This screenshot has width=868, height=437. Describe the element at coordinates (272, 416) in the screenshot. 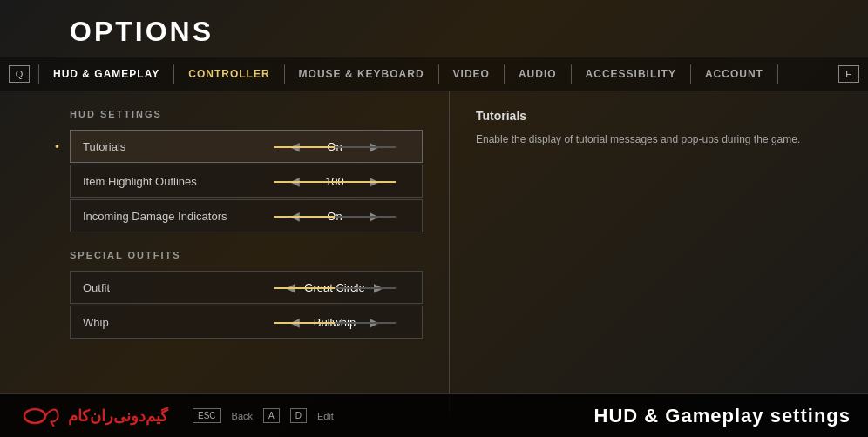

I see `a-key: A` at that location.